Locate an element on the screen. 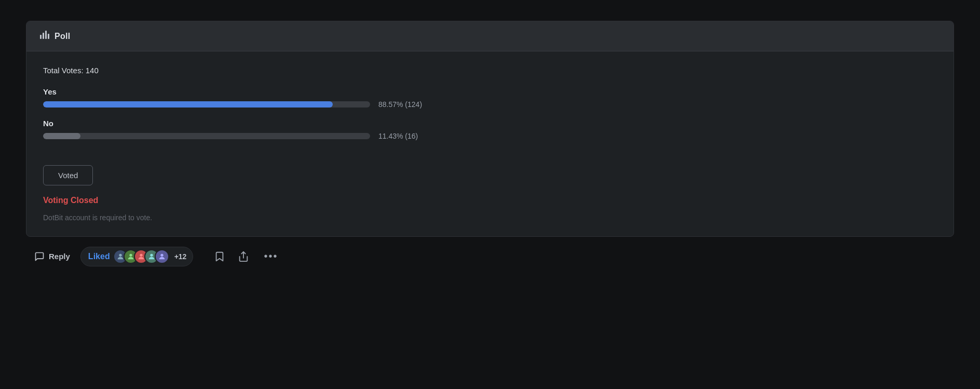  share-button is located at coordinates (243, 257).